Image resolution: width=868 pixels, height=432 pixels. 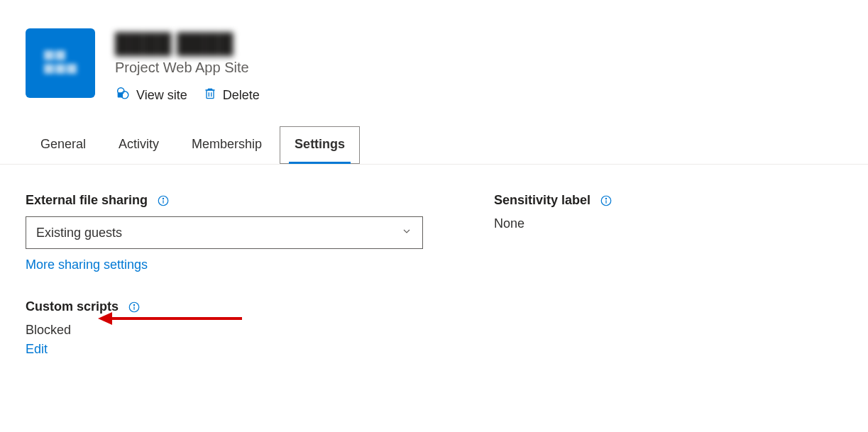 I want to click on custom-scripts-edit-link: Edit, so click(x=224, y=349).